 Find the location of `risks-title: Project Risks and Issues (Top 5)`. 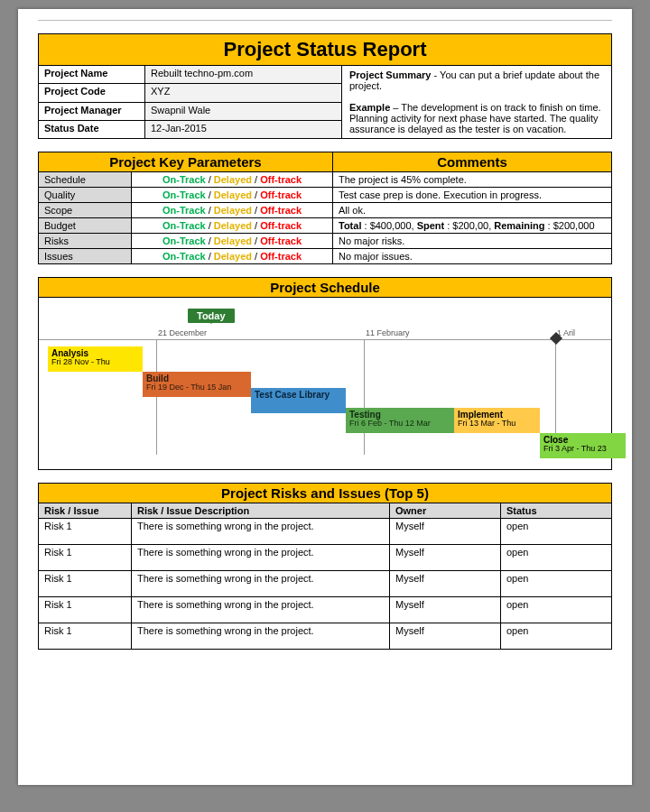

risks-title: Project Risks and Issues (Top 5) is located at coordinates (325, 494).